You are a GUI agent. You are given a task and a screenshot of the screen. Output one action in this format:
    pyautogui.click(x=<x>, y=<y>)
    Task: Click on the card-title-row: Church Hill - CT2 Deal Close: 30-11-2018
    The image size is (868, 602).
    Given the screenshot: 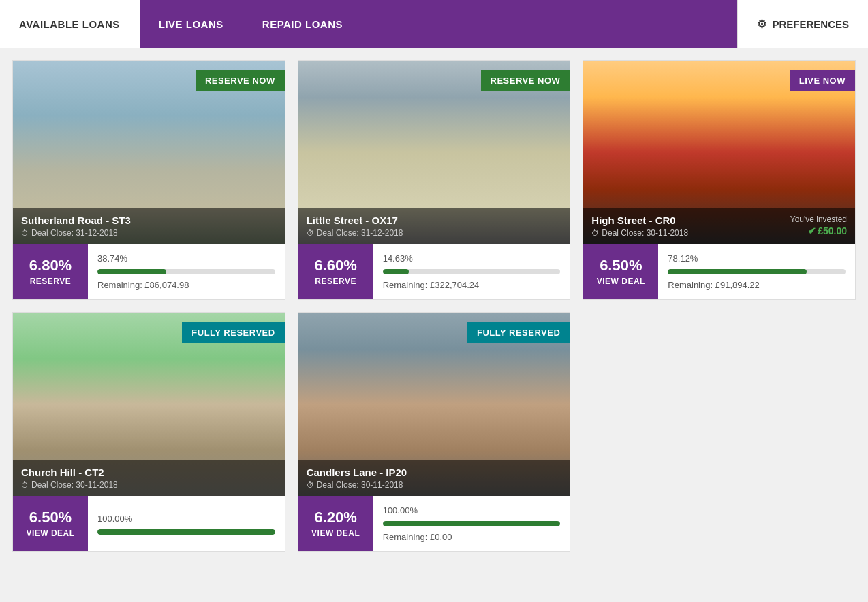 What is the action you would take?
    pyautogui.click(x=149, y=478)
    